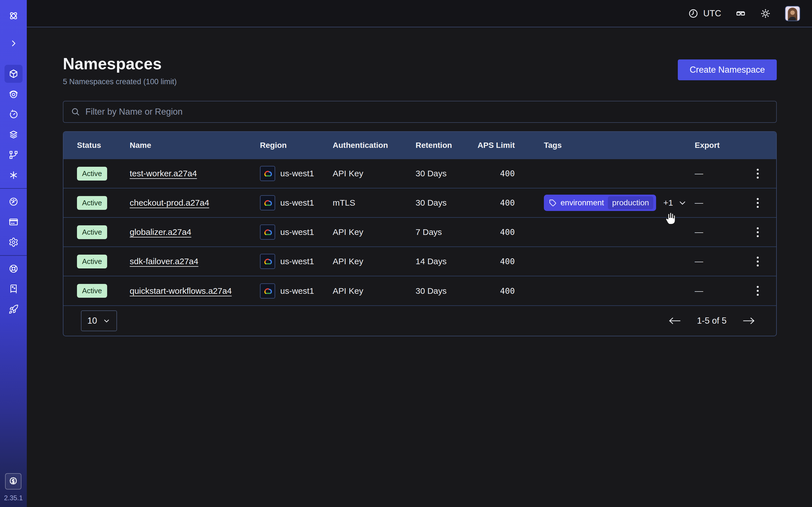 The image size is (812, 507). What do you see at coordinates (600, 203) in the screenshot?
I see `tag-chip: environment production` at bounding box center [600, 203].